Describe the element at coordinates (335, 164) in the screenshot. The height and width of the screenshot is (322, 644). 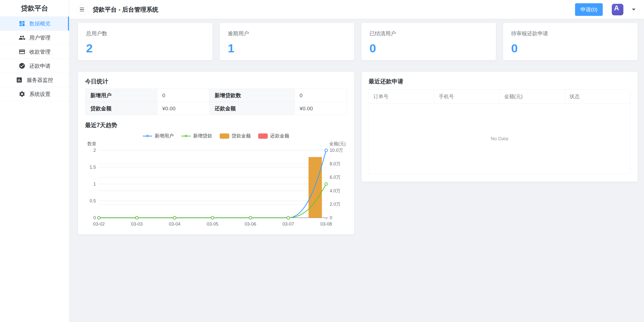
I see `svg-text: 8.0万` at that location.